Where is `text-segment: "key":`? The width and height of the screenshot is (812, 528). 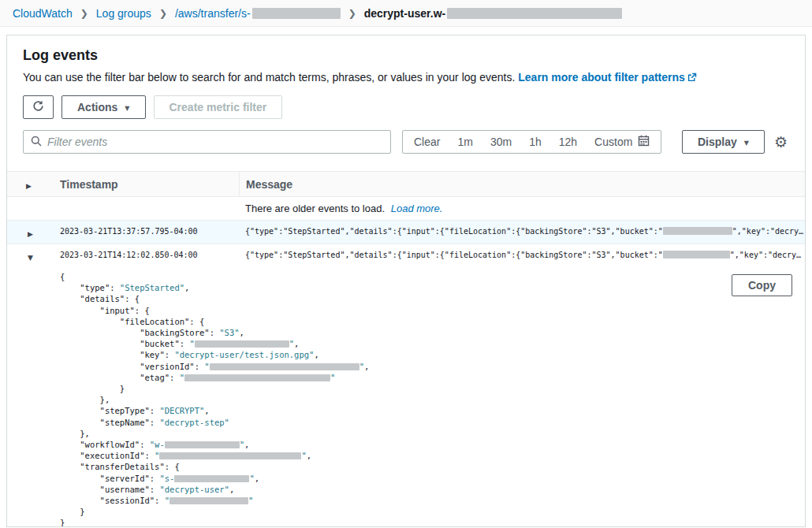 text-segment: "key": is located at coordinates (117, 355).